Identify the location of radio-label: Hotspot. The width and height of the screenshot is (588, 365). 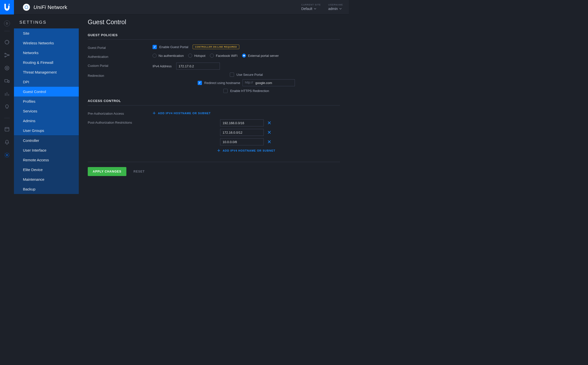
(200, 56).